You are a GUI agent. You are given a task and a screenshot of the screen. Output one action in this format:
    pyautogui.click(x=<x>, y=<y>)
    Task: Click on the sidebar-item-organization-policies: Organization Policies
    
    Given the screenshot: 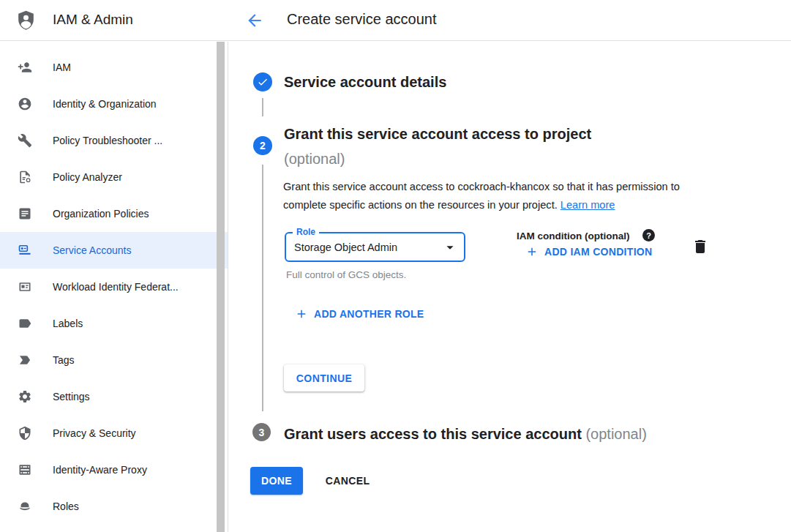 What is the action you would take?
    pyautogui.click(x=114, y=214)
    